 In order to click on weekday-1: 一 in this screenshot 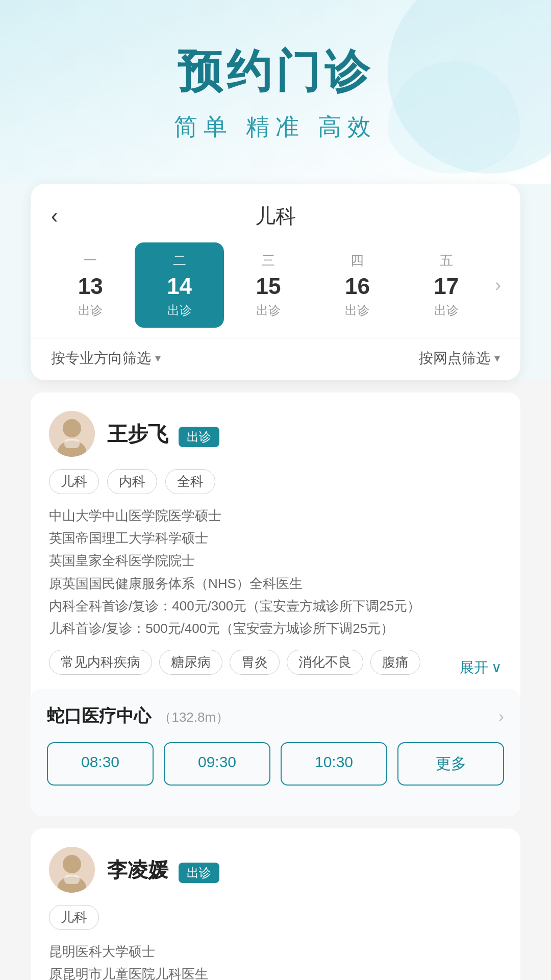, I will do `click(90, 260)`.